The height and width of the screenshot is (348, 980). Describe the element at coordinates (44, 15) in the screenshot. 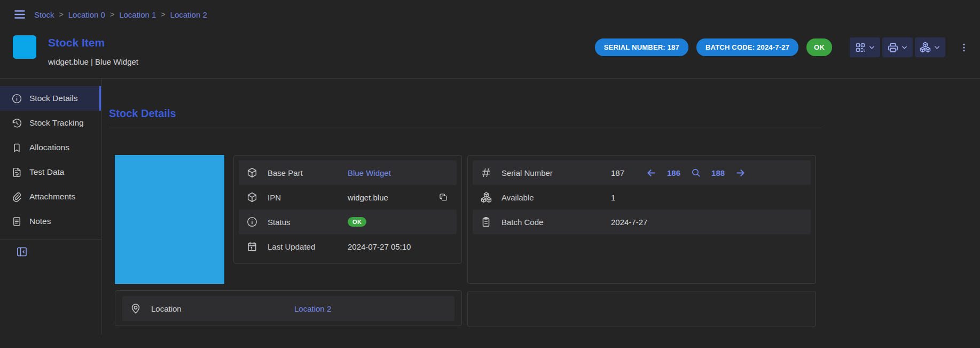

I see `breadcrumb-link-stock: Stock` at that location.